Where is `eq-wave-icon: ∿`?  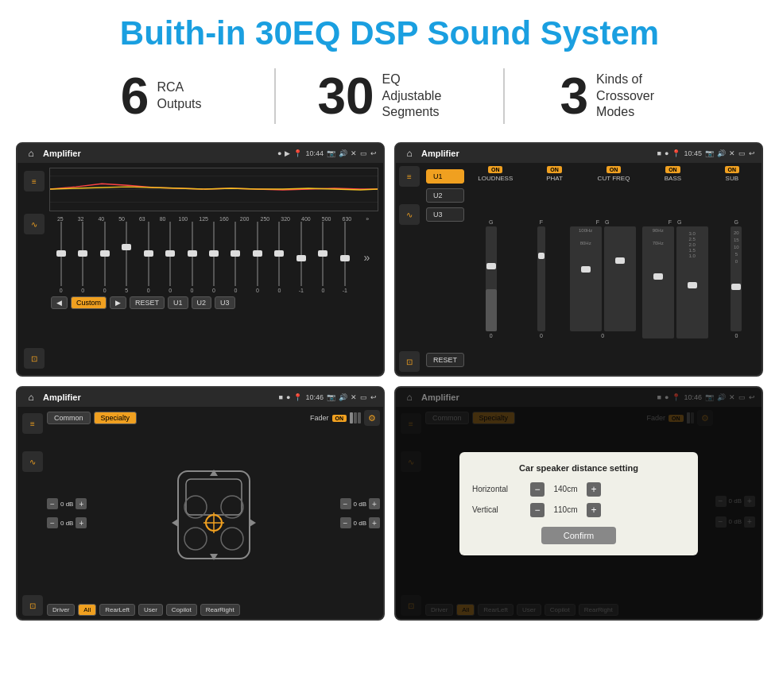
eq-wave-icon: ∿ is located at coordinates (34, 224).